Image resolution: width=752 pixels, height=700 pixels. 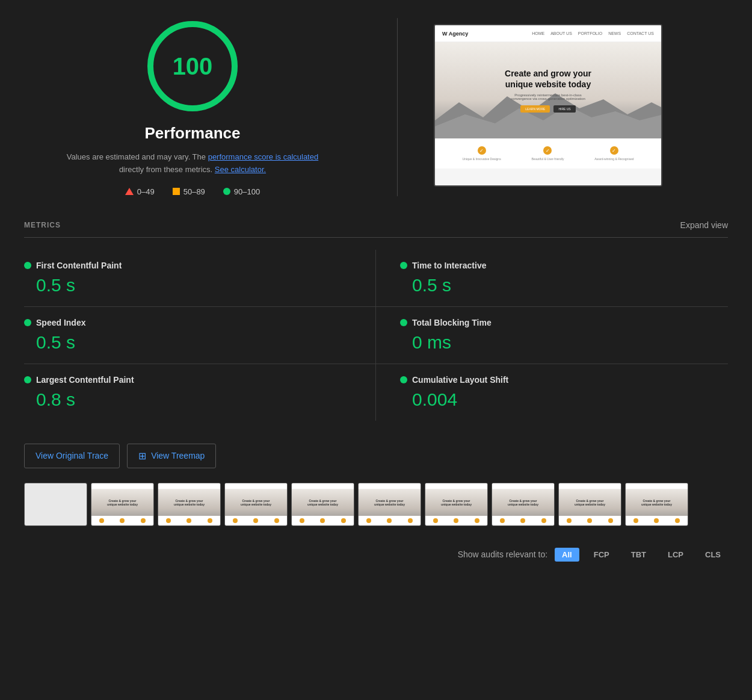 I want to click on film-frame-inner-5: Create & grow yourunique website today, so click(x=322, y=504).